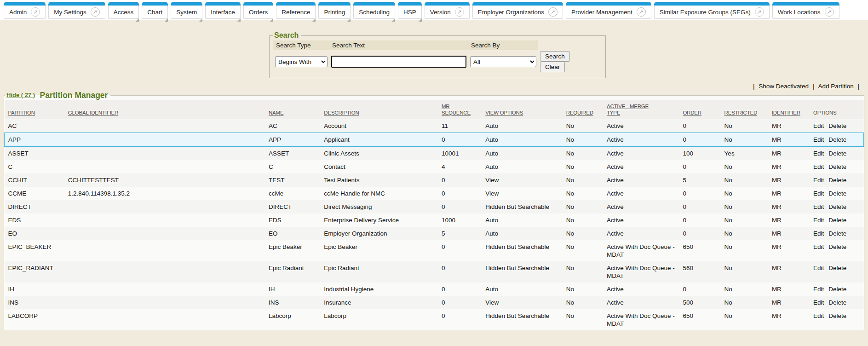 The image size is (868, 346). I want to click on column-header: REQUIRED, so click(583, 110).